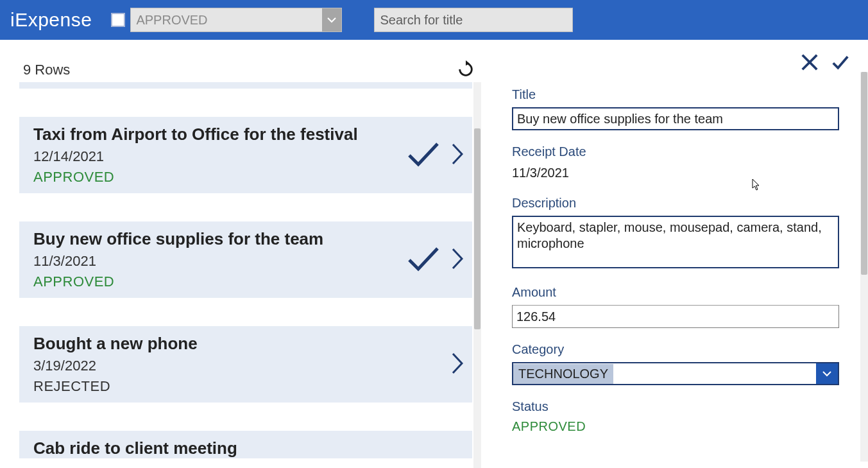 The image size is (868, 468). What do you see at coordinates (686, 234) in the screenshot?
I see `description-group: Description` at bounding box center [686, 234].